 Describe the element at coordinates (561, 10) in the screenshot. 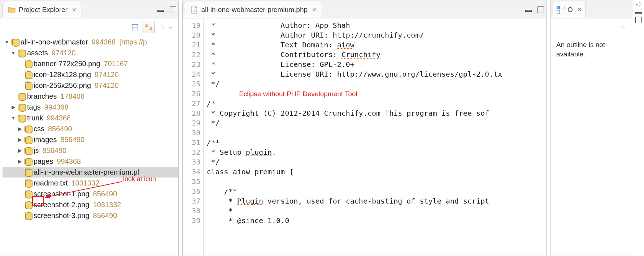

I see `outline-icon` at that location.